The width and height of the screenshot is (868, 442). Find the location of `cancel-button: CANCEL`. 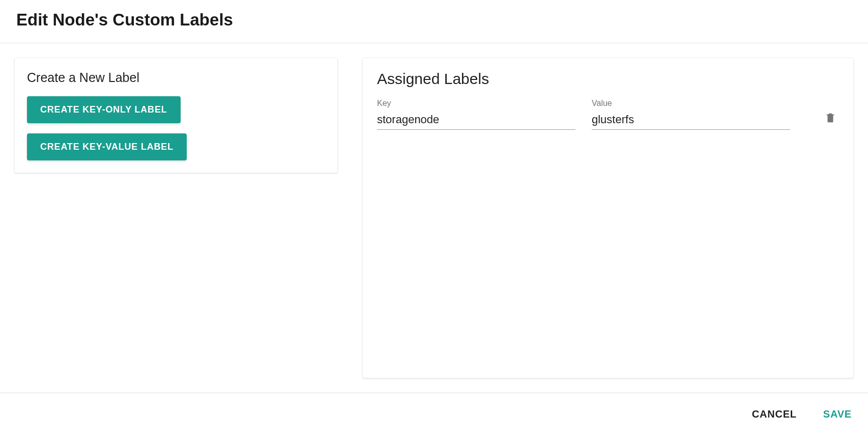

cancel-button: CANCEL is located at coordinates (774, 415).